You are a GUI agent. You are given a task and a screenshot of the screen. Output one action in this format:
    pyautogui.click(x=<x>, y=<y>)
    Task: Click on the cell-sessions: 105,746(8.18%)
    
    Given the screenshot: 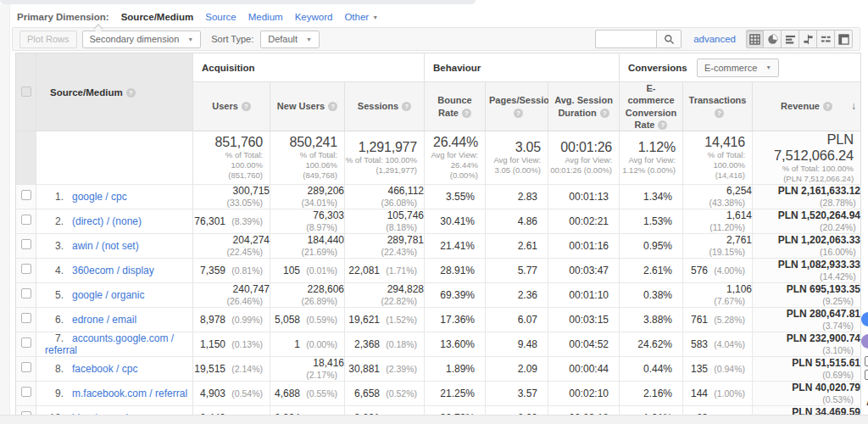 What is the action you would take?
    pyautogui.click(x=385, y=220)
    